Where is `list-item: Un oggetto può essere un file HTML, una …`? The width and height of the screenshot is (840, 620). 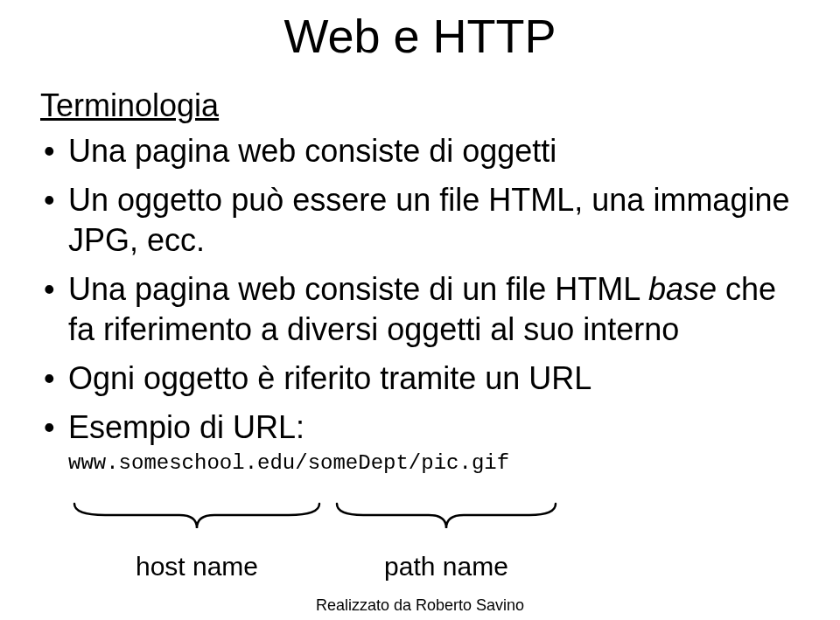
list-item: Un oggetto può essere un file HTML, una … is located at coordinates (424, 220).